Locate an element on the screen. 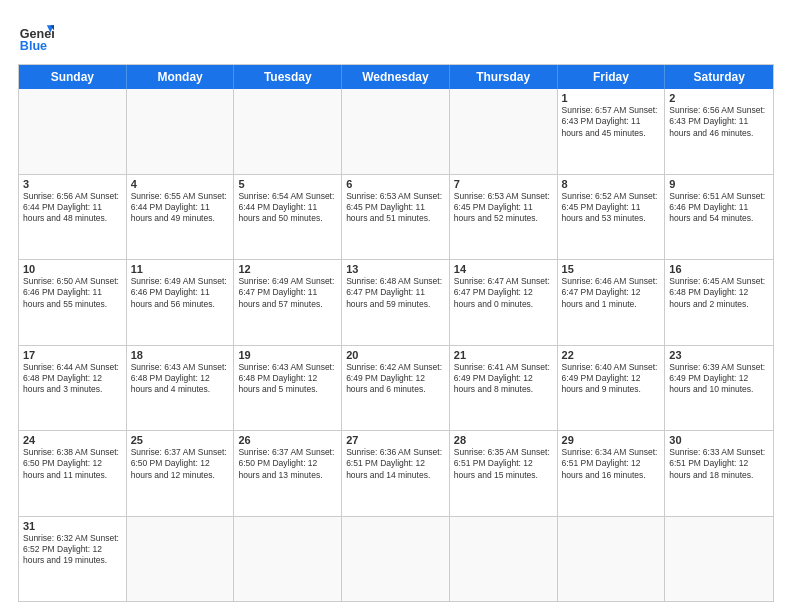 The height and width of the screenshot is (612, 792). calendar-cell: 29Sunrise: 6:34 AM Sunset: 6:51 PM Dayli… is located at coordinates (612, 474).